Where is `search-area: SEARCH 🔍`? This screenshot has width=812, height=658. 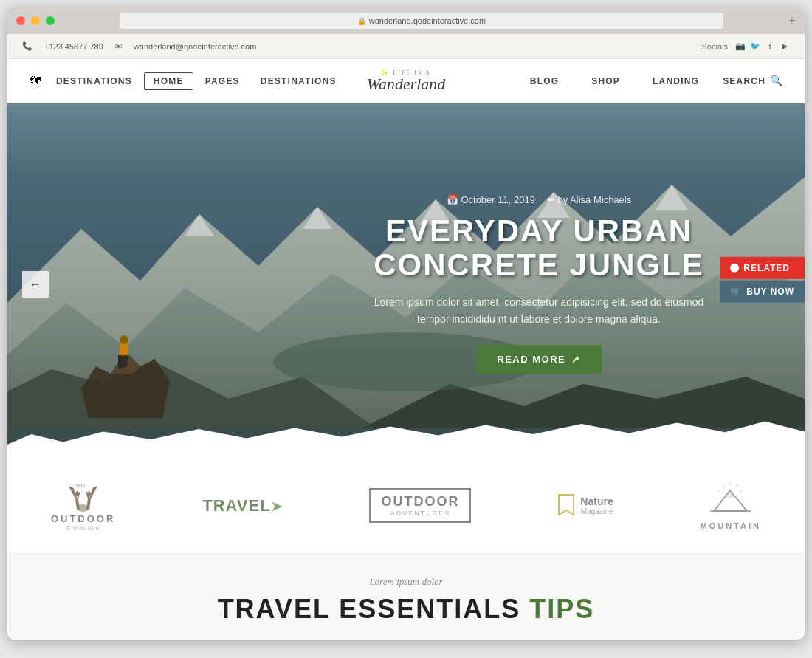
search-area: SEARCH 🔍 is located at coordinates (753, 81).